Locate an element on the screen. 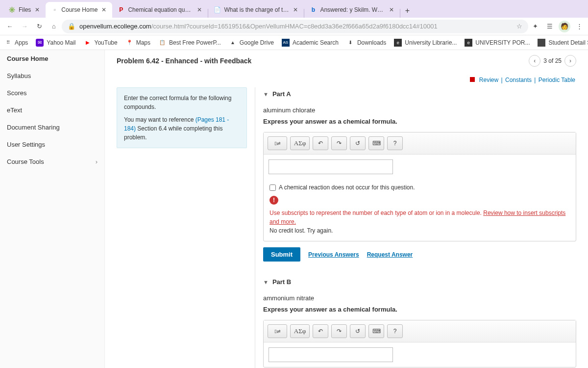 The height and width of the screenshot is (368, 588). maps-icon: 📍 is located at coordinates (129, 43).